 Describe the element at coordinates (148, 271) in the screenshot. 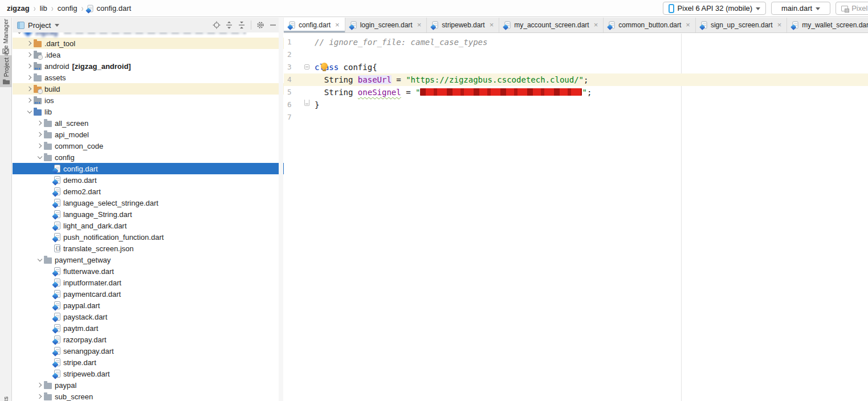

I see `tree-row-flutterwave.dart: flutterwave.dart` at that location.